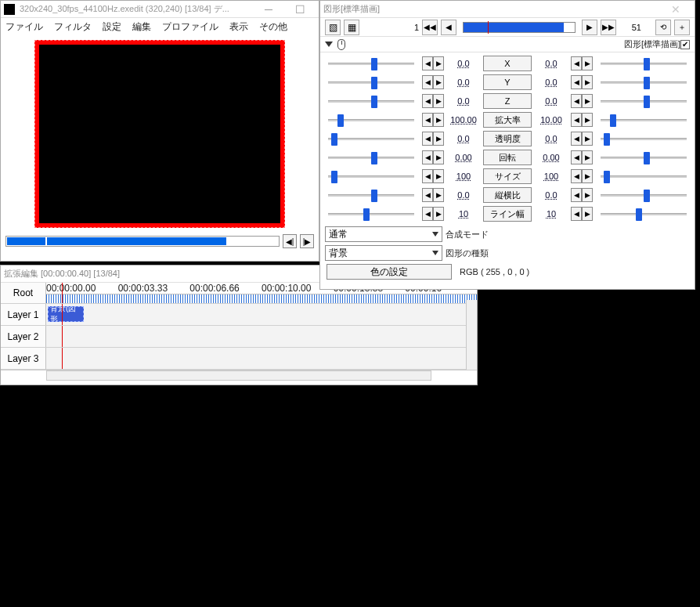 This screenshot has width=700, height=607. What do you see at coordinates (384, 234) in the screenshot?
I see `blend-mode-select: 通常` at bounding box center [384, 234].